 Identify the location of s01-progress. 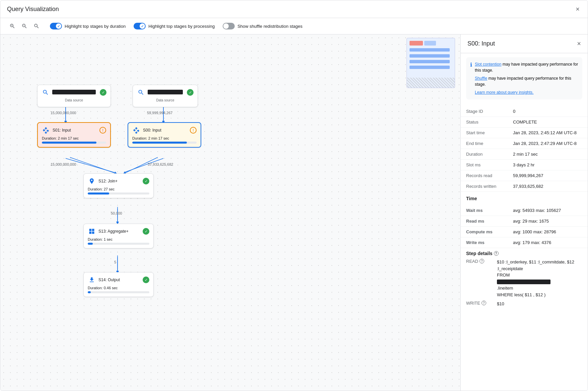
(74, 143).